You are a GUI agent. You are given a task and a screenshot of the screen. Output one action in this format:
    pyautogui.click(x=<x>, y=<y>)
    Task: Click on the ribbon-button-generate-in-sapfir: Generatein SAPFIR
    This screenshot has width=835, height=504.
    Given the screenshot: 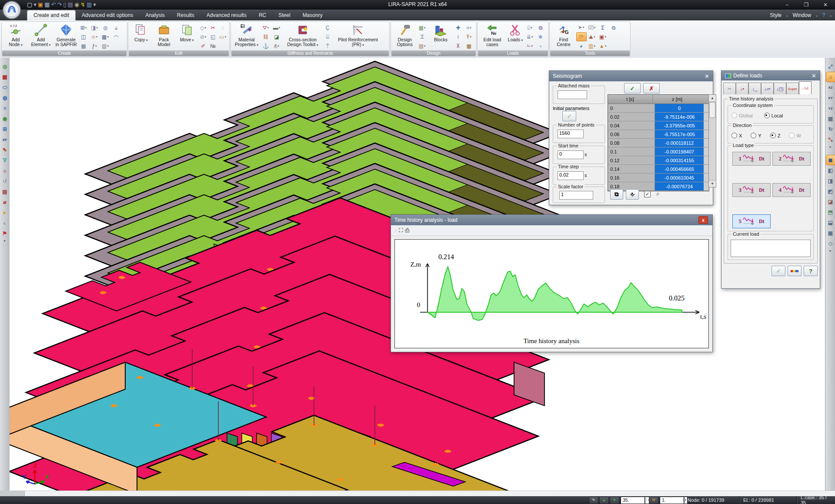 What is the action you would take?
    pyautogui.click(x=66, y=37)
    